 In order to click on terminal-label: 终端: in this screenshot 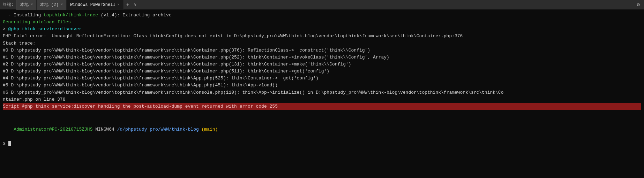, I will do `click(8, 5)`.